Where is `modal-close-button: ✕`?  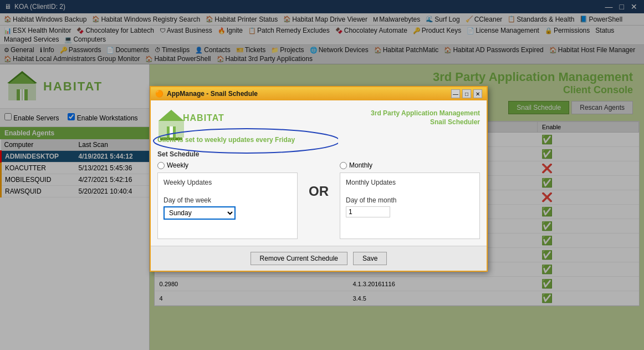
modal-close-button: ✕ is located at coordinates (478, 94).